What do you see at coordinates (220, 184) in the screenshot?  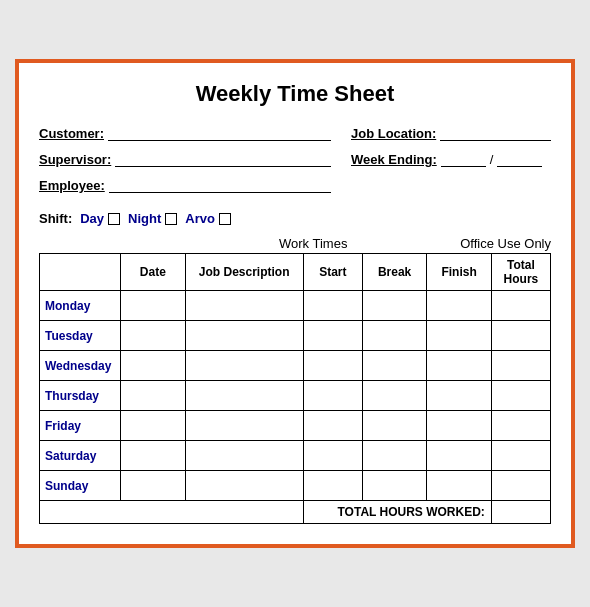 I see `employee-line` at bounding box center [220, 184].